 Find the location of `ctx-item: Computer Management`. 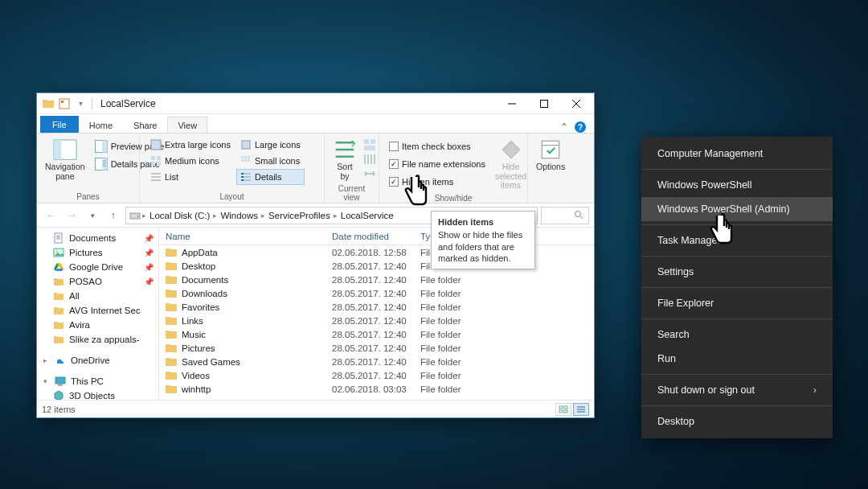

ctx-item: Computer Management is located at coordinates (737, 154).